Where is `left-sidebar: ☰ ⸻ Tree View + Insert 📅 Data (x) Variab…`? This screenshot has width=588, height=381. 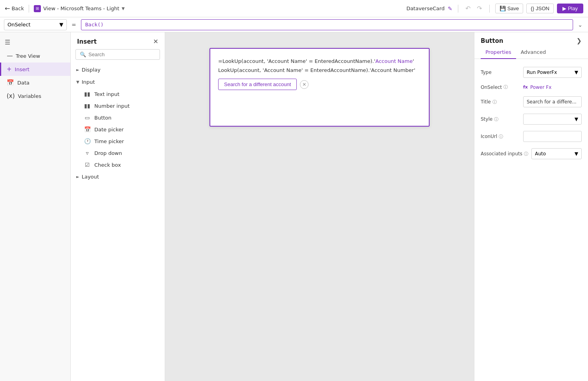 left-sidebar: ☰ ⸻ Tree View + Insert 📅 Data (x) Variab… is located at coordinates (35, 207).